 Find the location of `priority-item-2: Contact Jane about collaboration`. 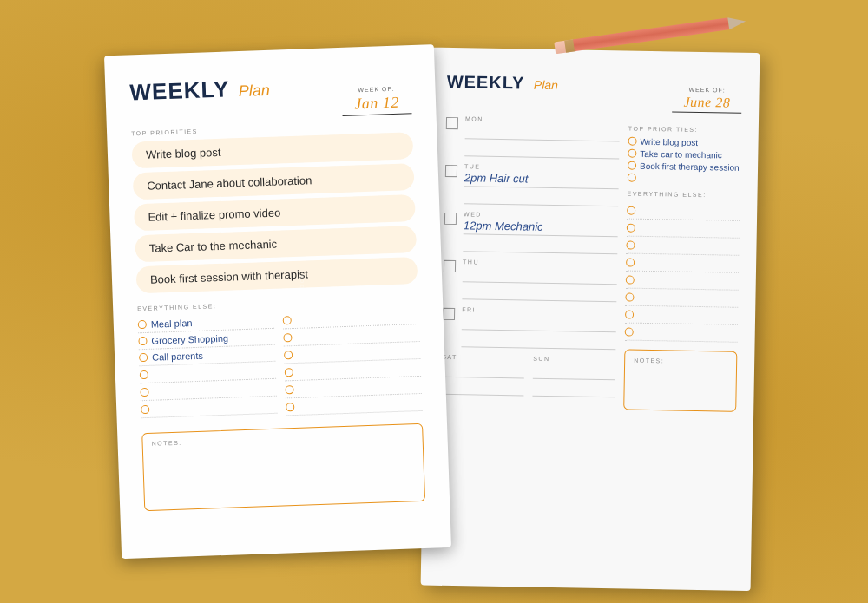

priority-item-2: Contact Jane about collaboration is located at coordinates (274, 181).